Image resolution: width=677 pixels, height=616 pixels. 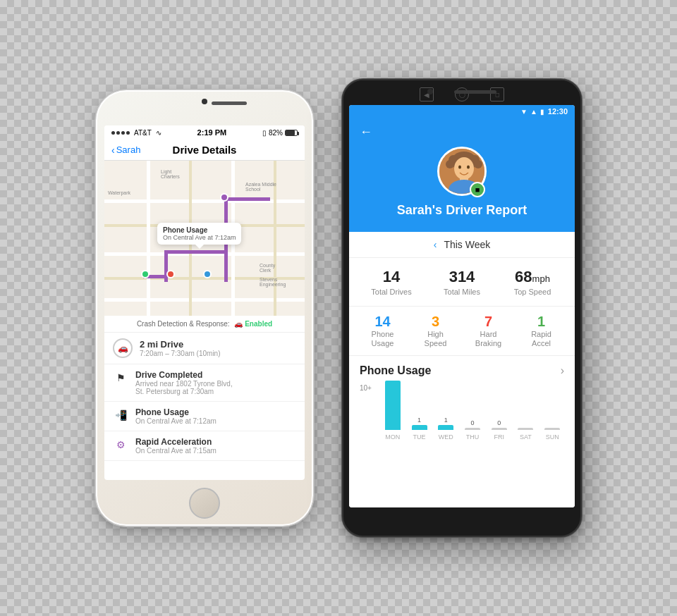 I want to click on stat-total-drives: 14 Total Drives, so click(x=391, y=282).